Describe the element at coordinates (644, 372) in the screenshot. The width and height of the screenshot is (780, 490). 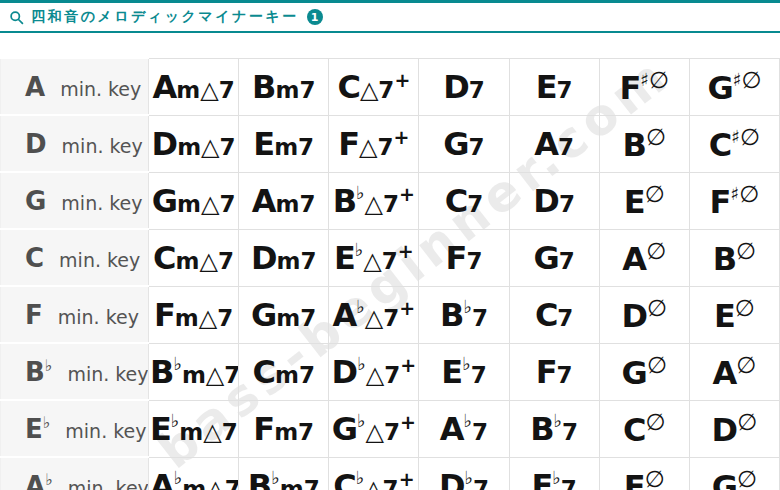
I see `chord-cell: G∅` at that location.